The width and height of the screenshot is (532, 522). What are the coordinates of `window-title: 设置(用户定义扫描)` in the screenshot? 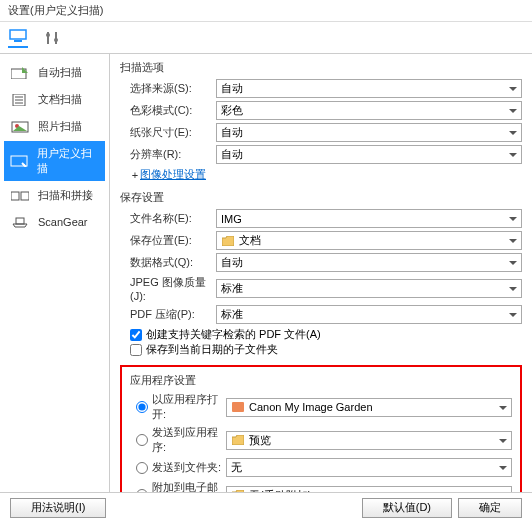 It's located at (266, 11).